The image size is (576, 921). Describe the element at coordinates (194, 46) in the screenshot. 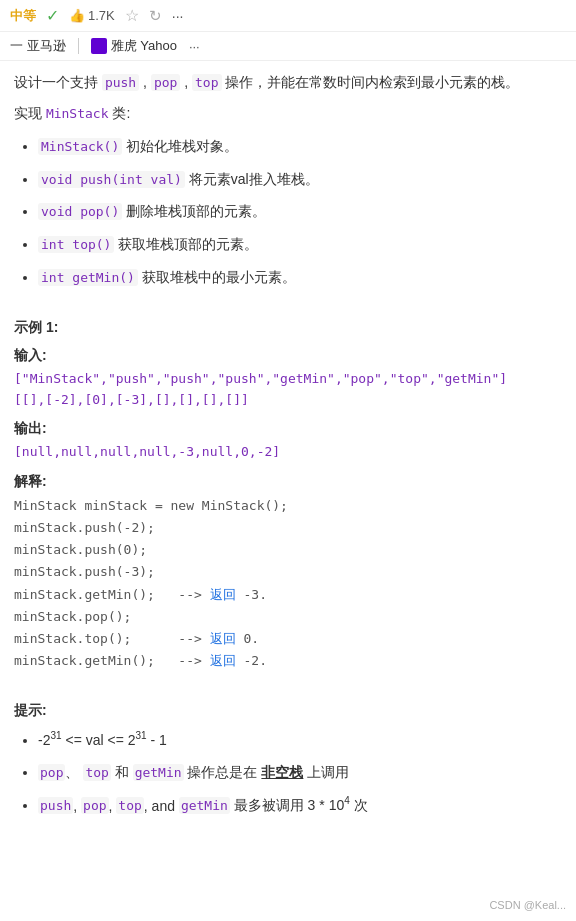

I see `more-bookmarks: ···` at that location.